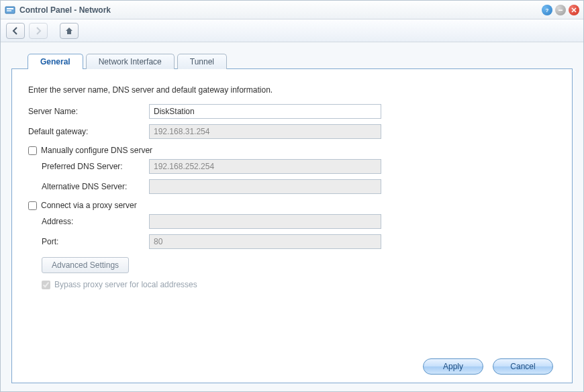 This screenshot has height=392, width=584. Describe the element at coordinates (292, 111) in the screenshot. I see `row-server-name: Server Name:` at that location.